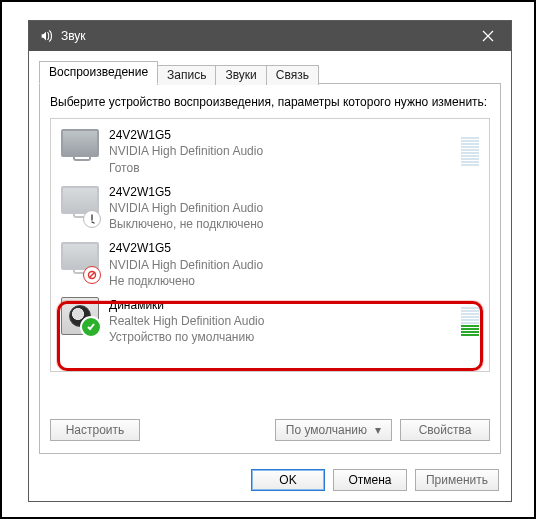 The width and height of the screenshot is (536, 519). What do you see at coordinates (294, 281) in the screenshot?
I see `device-status: Не подключено` at bounding box center [294, 281].